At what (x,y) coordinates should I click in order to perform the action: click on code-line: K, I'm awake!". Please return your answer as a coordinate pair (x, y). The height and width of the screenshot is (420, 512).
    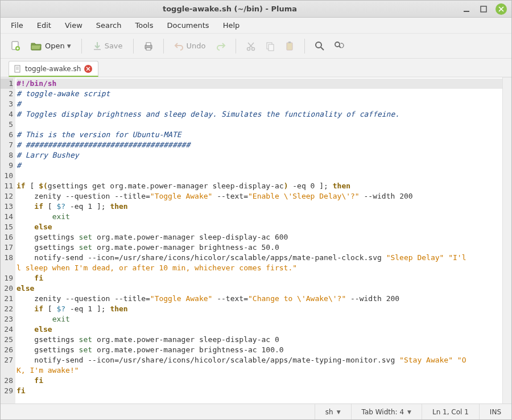
    Looking at the image, I should click on (259, 370).